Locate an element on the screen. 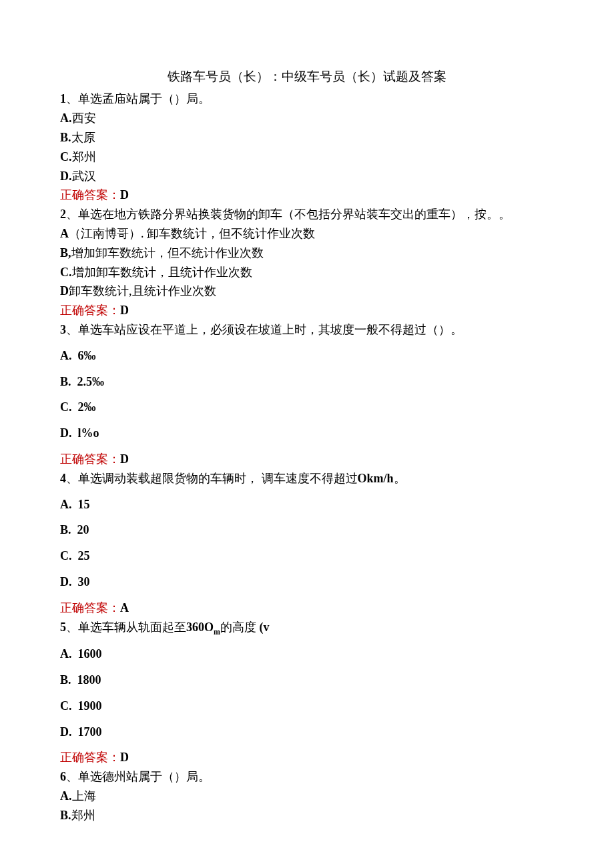 The image size is (614, 868). q2-c-label: C. is located at coordinates (66, 272).